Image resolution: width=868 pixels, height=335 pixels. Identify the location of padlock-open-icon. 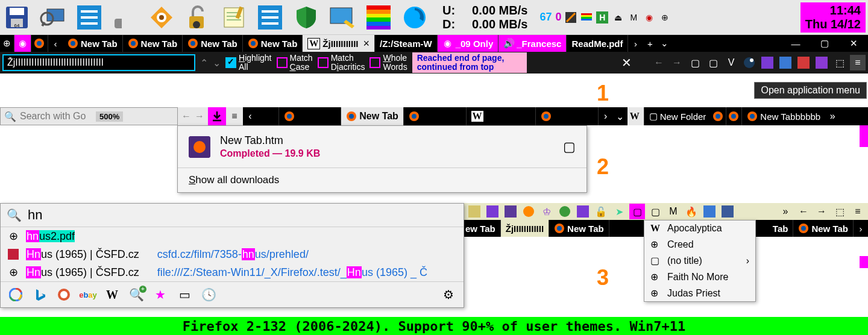
(198, 17).